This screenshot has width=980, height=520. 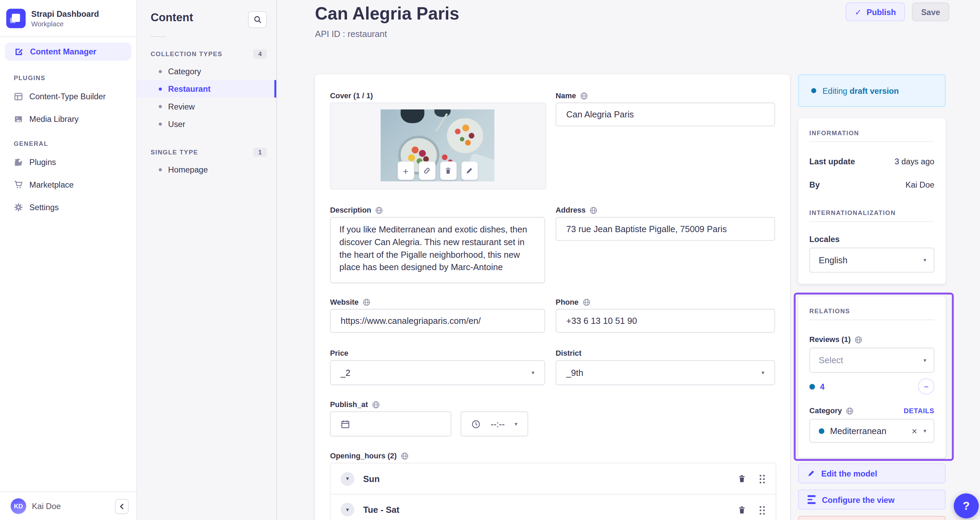 I want to click on photo-berry, so click(x=444, y=157).